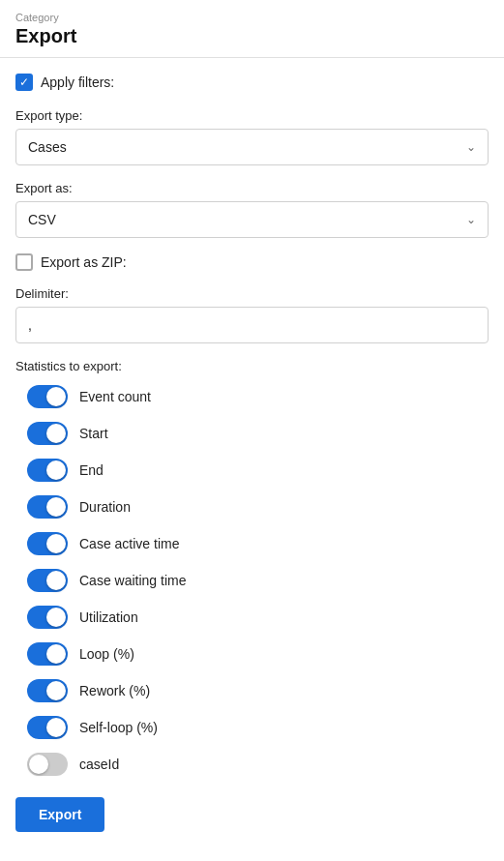  Describe the element at coordinates (252, 315) in the screenshot. I see `delimiter-group: Delimiter:` at that location.